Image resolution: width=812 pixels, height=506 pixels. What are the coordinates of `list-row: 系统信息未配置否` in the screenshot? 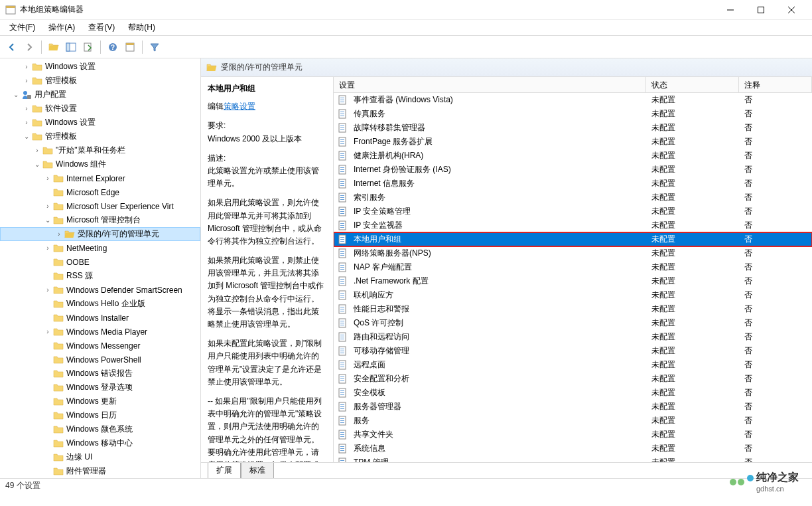 It's located at (573, 449).